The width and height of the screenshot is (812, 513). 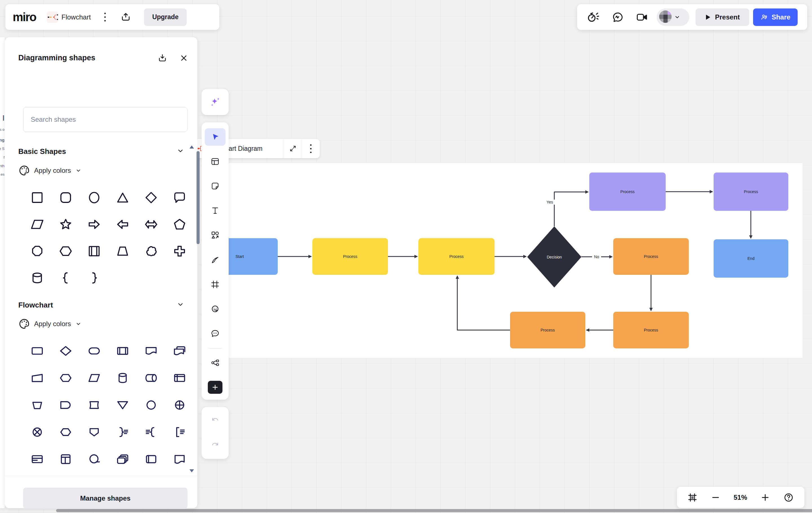 What do you see at coordinates (642, 17) in the screenshot?
I see `video-chat-button` at bounding box center [642, 17].